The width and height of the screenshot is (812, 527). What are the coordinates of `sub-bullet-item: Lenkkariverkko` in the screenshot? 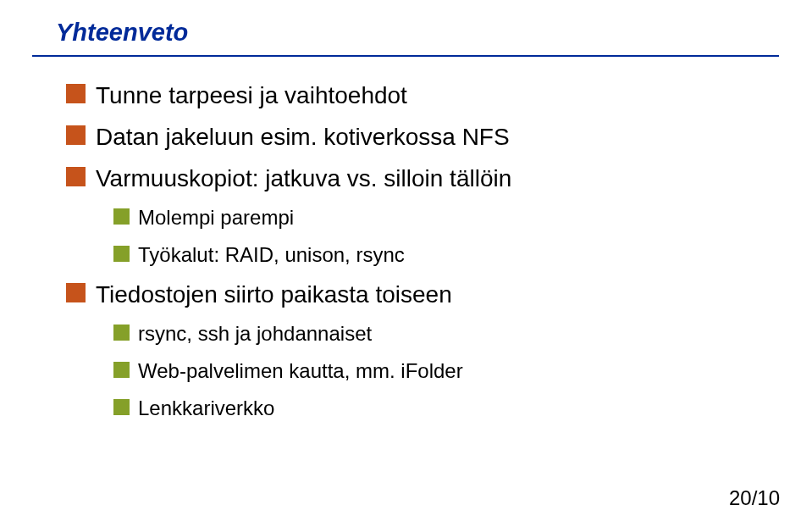 It's located at (447, 408).